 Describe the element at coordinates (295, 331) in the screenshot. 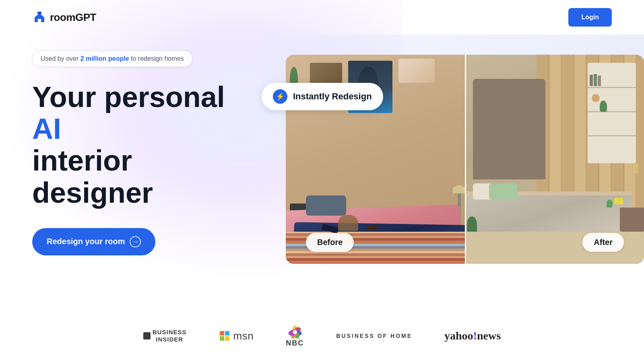

I see `nbc-peacock-icon` at that location.